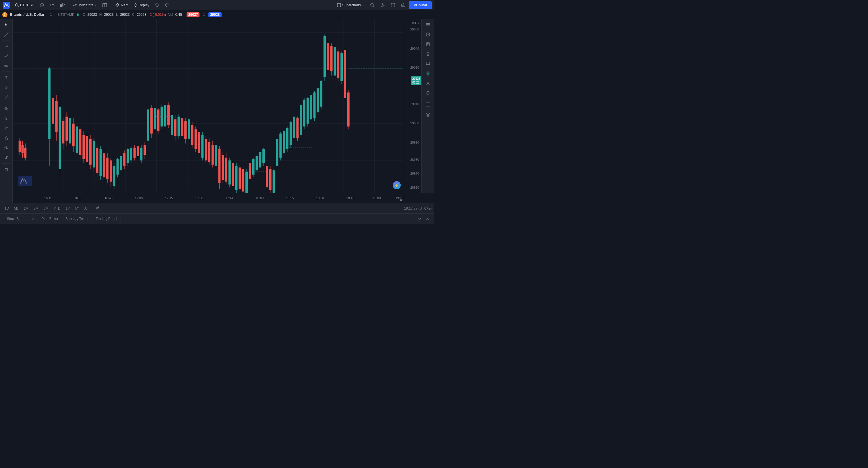  I want to click on measure-tool-btn, so click(6, 66).